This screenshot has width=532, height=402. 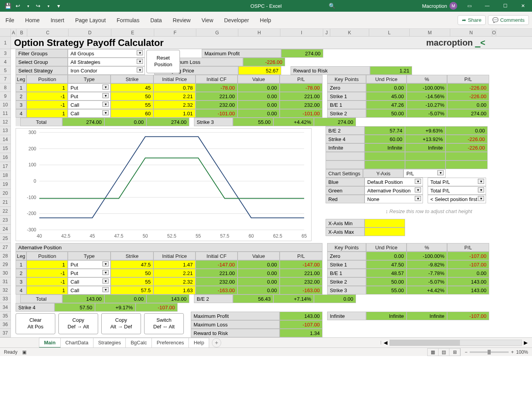 What do you see at coordinates (5, 122) in the screenshot?
I see `row-header-12: 12` at bounding box center [5, 122].